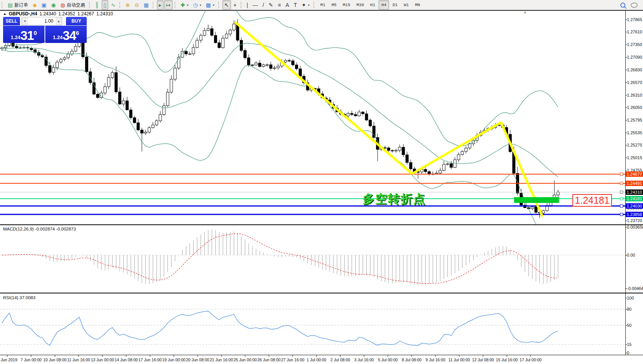 The image size is (643, 364). What do you see at coordinates (364, 360) in the screenshot?
I see `time-axis-label: 3 Jul 16:00` at bounding box center [364, 360].